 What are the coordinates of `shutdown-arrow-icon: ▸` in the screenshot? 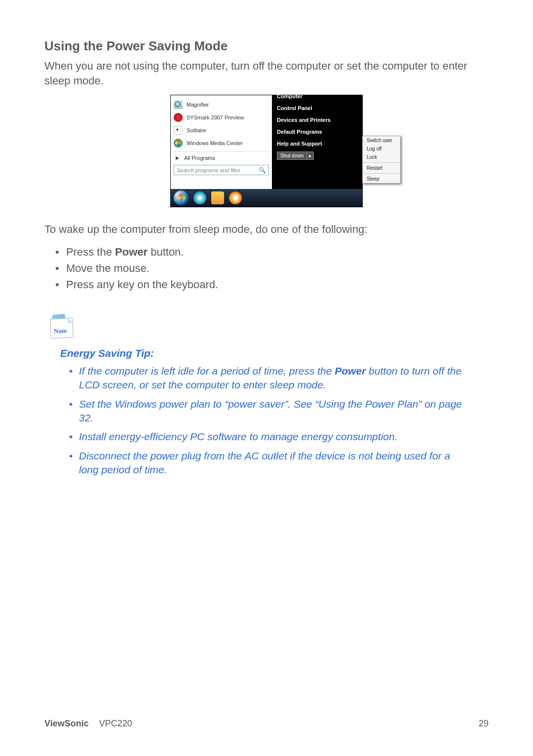 It's located at (310, 156).